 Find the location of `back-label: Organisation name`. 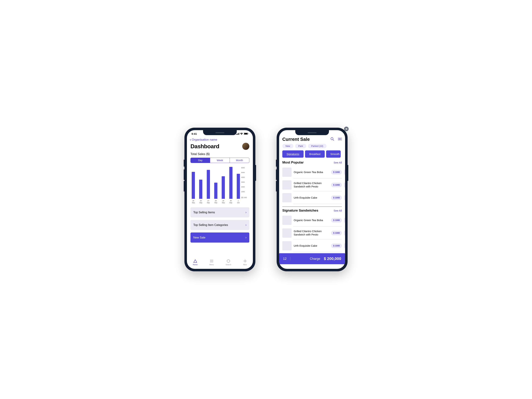

back-label: Organisation name is located at coordinates (204, 140).